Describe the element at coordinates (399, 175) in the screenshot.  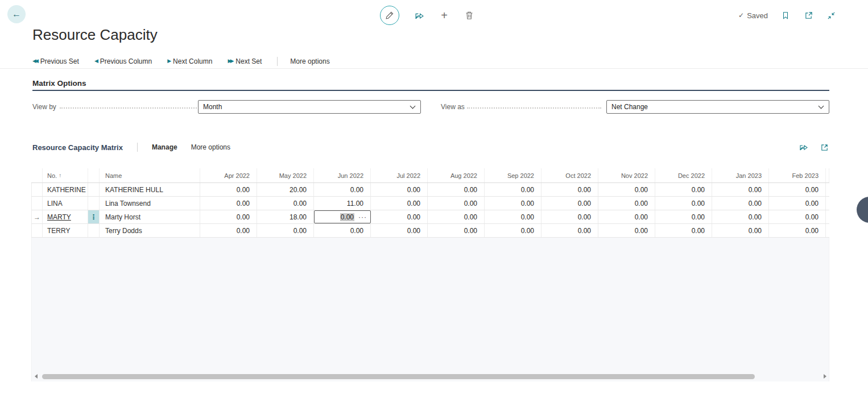
I see `header-month-cell: Jul 2022` at that location.